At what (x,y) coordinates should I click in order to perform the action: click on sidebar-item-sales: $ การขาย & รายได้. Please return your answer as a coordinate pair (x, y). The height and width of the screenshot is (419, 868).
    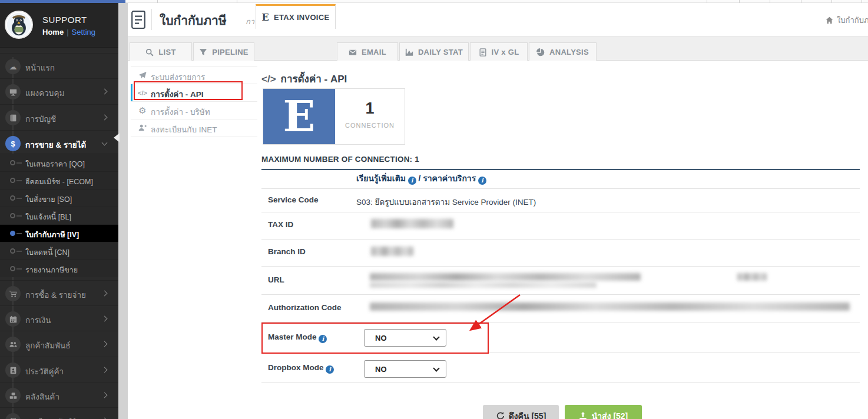
    Looking at the image, I should click on (59, 142).